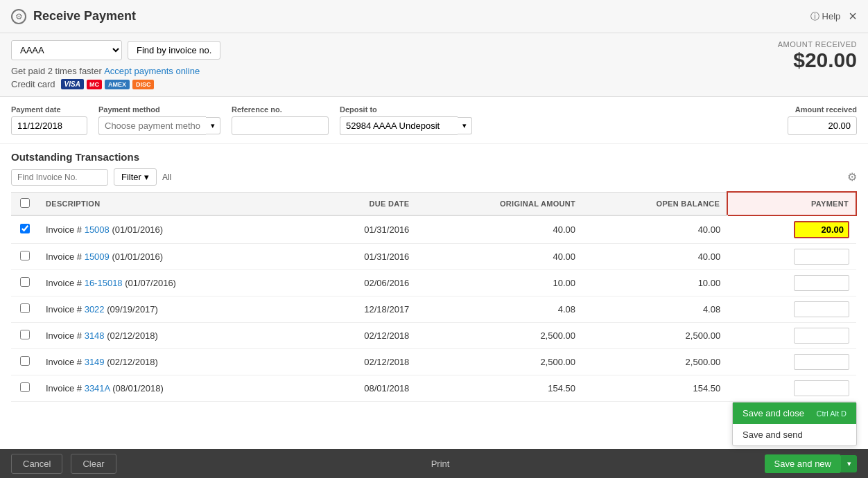 Image resolution: width=868 pixels, height=478 pixels. I want to click on table-row: Invoice # 15008 (01/01/2016) 01/31/2016 …, so click(434, 230).